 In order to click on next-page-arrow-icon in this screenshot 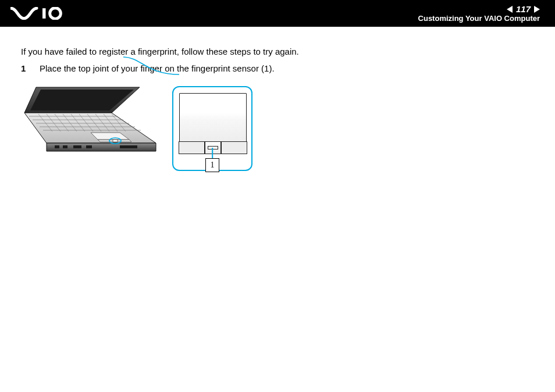, I will do `click(537, 9)`.